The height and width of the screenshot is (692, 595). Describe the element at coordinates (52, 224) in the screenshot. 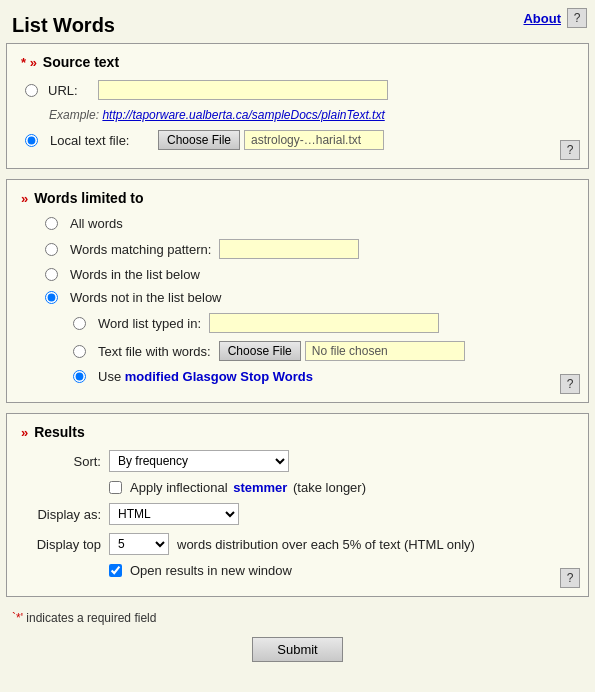

I see `all-words-radio` at that location.